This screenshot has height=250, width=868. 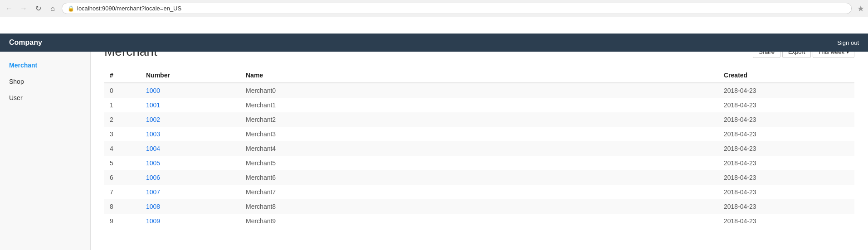 What do you see at coordinates (129, 8) in the screenshot?
I see `url-text: localhost:9090/merchant?locale=en_US` at bounding box center [129, 8].